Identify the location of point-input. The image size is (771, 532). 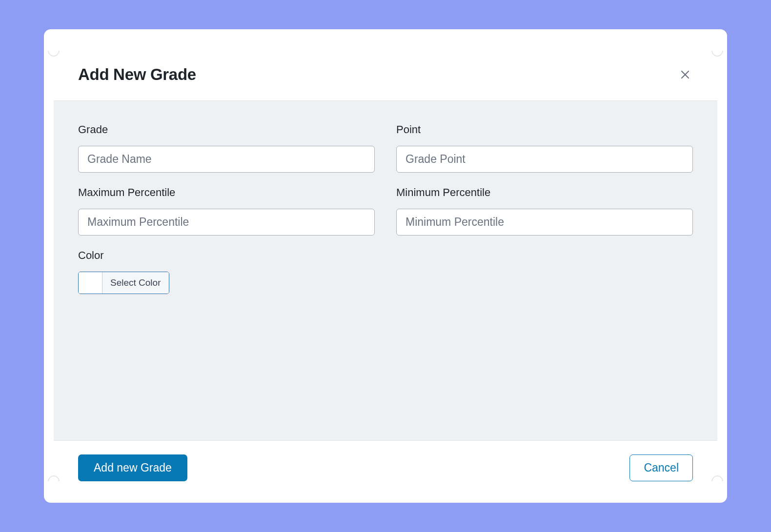
(545, 159).